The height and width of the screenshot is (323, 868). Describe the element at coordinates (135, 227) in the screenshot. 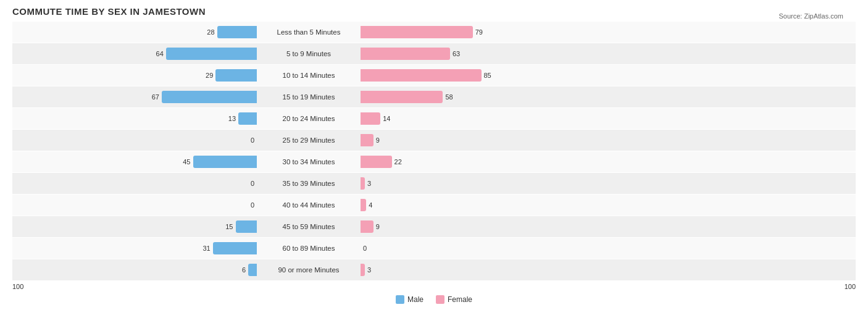

I see `bar-container-left: 15` at that location.